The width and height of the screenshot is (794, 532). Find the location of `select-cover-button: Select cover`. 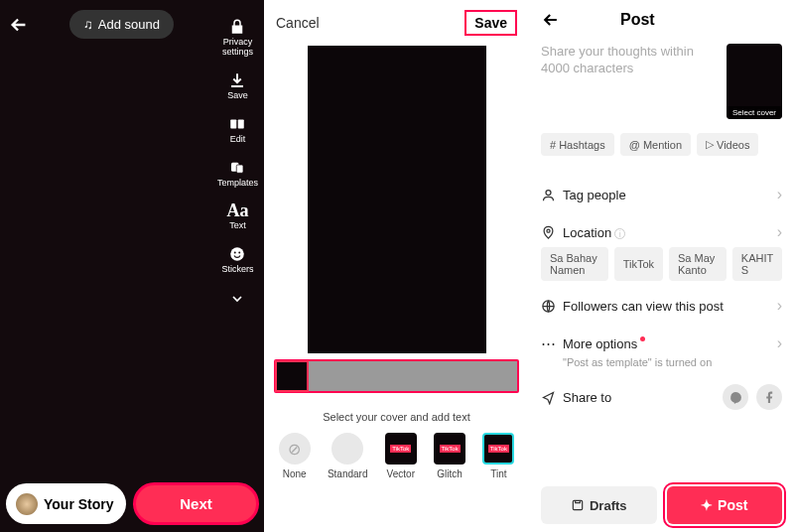

select-cover-button: Select cover is located at coordinates (754, 81).